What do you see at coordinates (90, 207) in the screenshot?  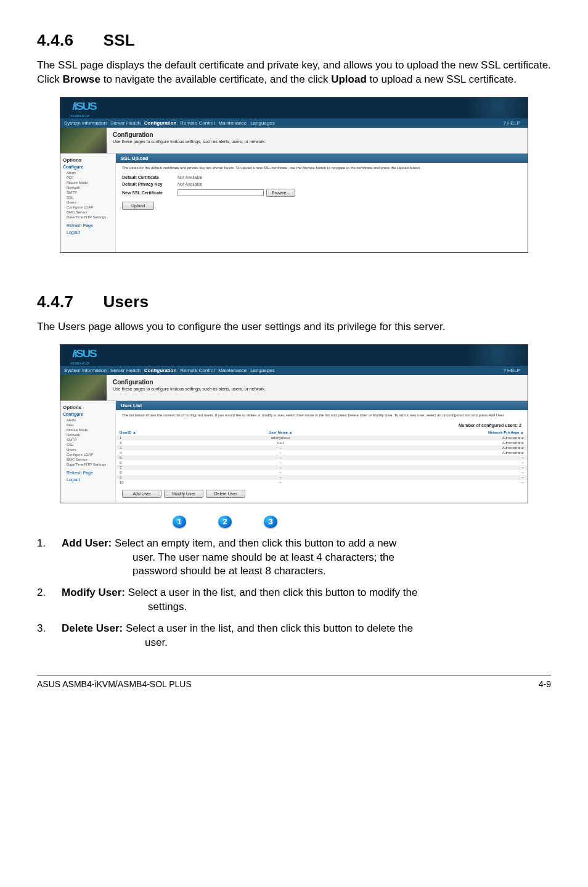 I see `sidebar-item-ldap: Configure LDAP` at bounding box center [90, 207].